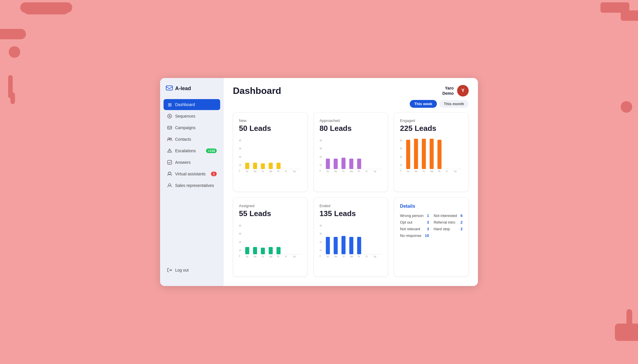 Image resolution: width=638 pixels, height=364 pixels. I want to click on card-ended: Ended 135 Leads 40 30 20 10 0, so click(351, 237).